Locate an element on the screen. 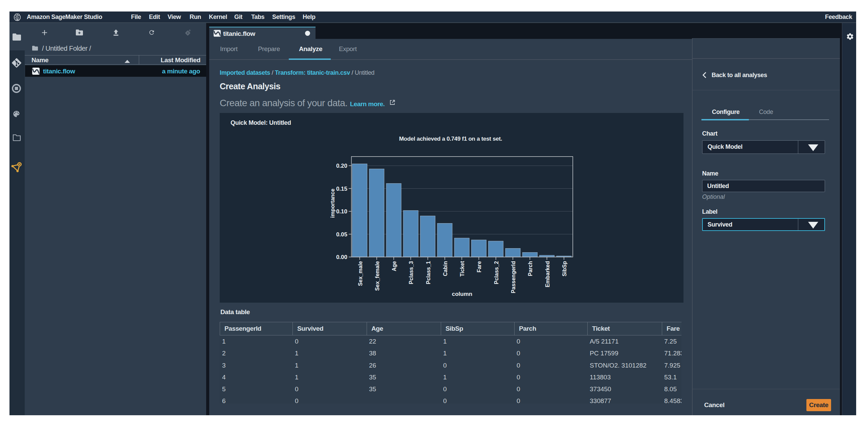 The image size is (868, 422). svg-text: Age is located at coordinates (394, 266).